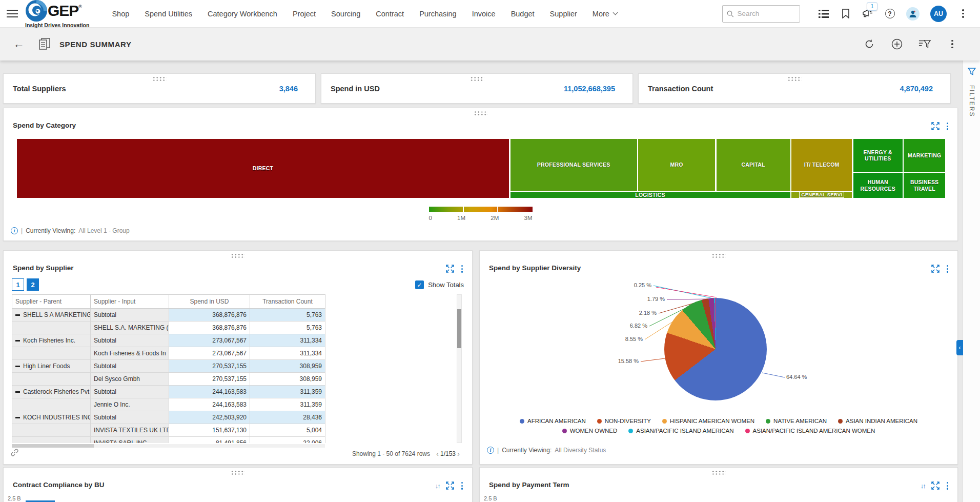 This screenshot has width=980, height=502. I want to click on legend-item-hispanic-american-women: HISPANIC AMERICAN WOMEN, so click(708, 421).